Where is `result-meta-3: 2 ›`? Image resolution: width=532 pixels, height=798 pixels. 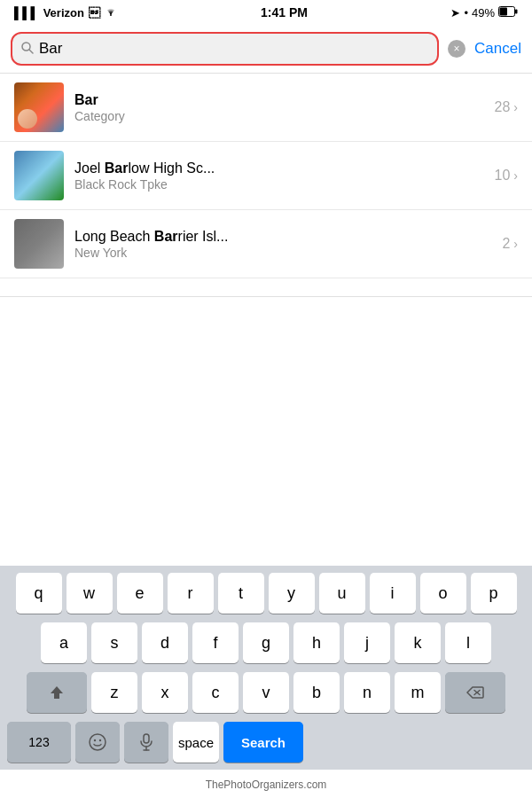 result-meta-3: 2 › is located at coordinates (510, 244).